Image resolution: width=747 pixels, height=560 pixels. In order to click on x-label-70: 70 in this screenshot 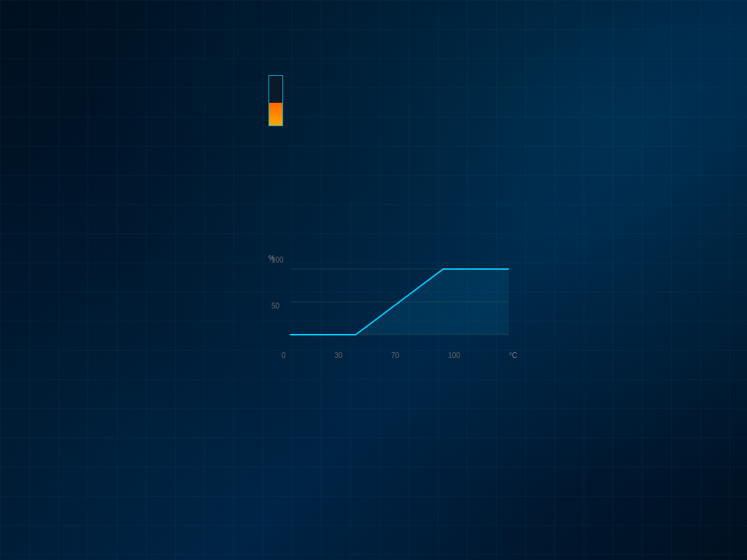, I will do `click(395, 356)`.